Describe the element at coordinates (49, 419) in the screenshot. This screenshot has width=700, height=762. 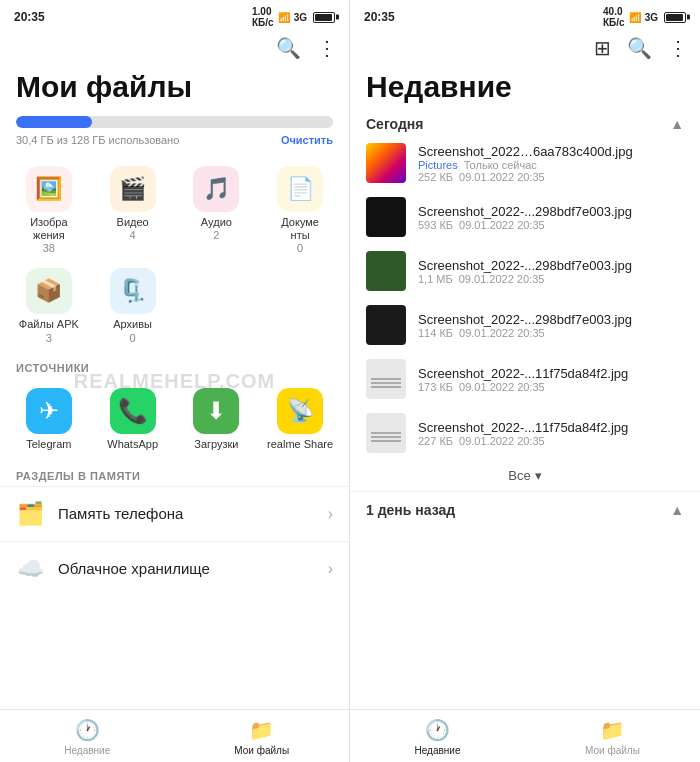
I see `source-telegram: ✈ Telegram` at that location.